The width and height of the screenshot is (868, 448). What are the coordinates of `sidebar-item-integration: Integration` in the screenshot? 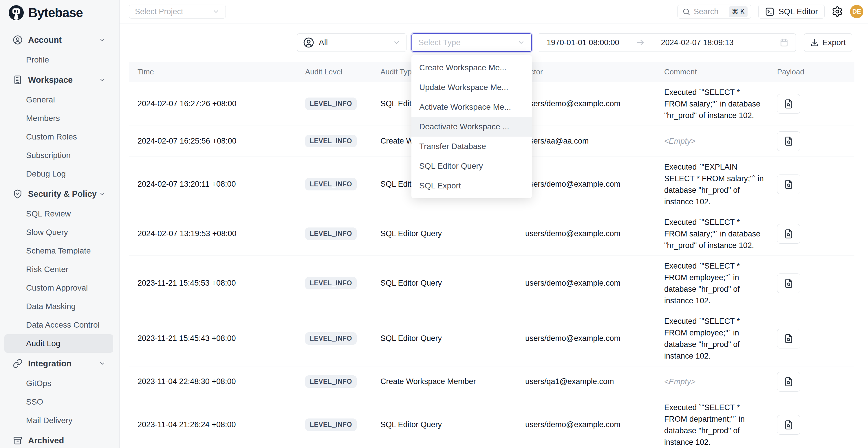 It's located at (59, 364).